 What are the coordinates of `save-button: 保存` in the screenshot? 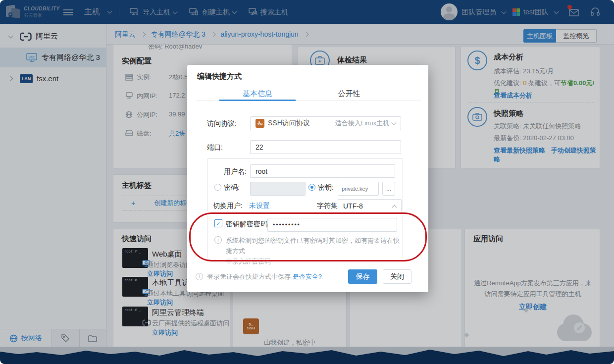 It's located at (362, 276).